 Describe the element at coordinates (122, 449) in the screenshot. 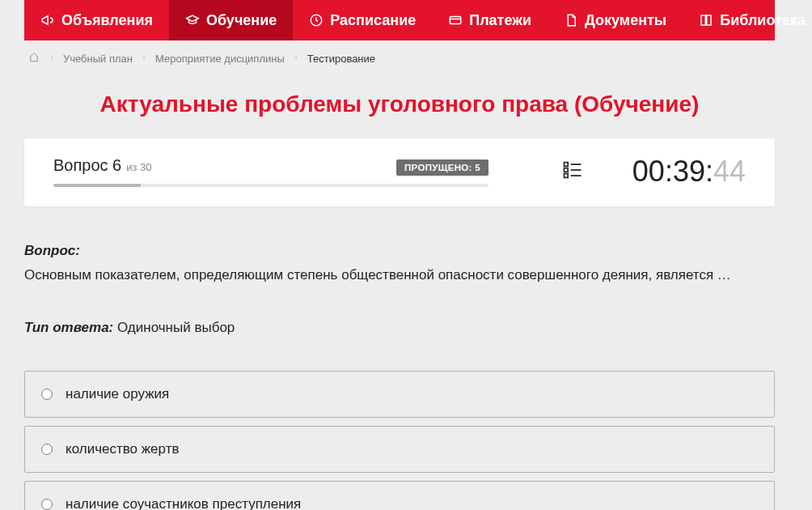

I see `answer-text: количество жертв` at that location.